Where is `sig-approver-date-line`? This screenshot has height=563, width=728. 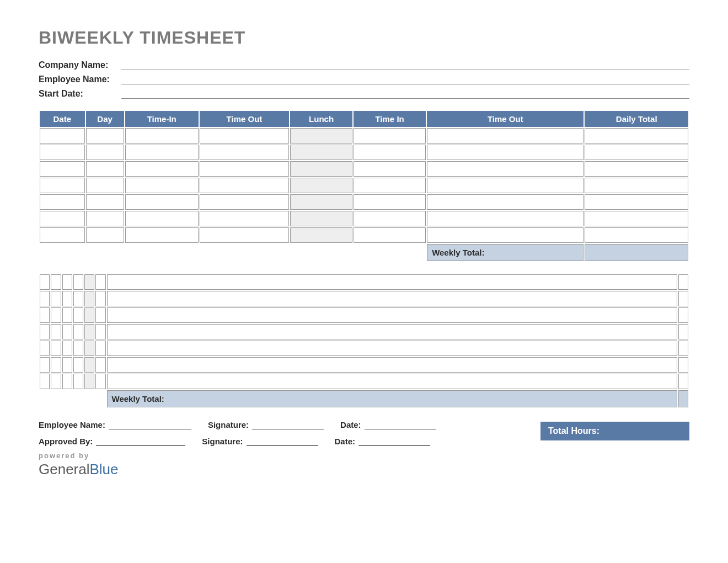
sig-approver-date-line is located at coordinates (394, 440).